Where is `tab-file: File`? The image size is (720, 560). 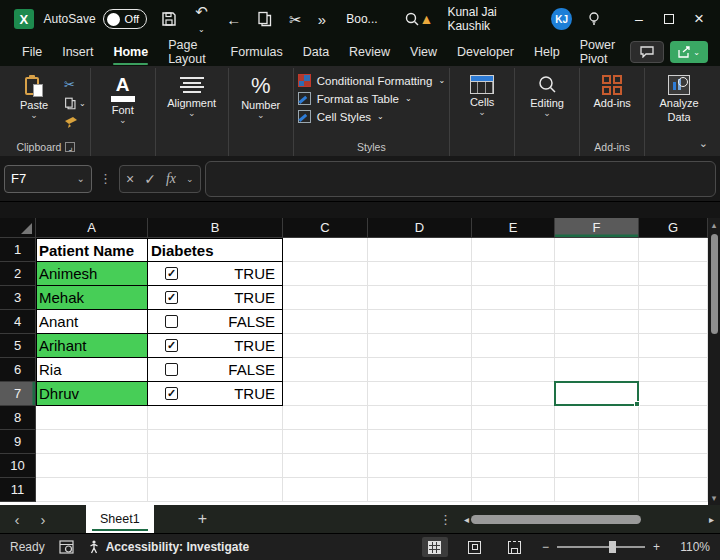
tab-file: File is located at coordinates (32, 52).